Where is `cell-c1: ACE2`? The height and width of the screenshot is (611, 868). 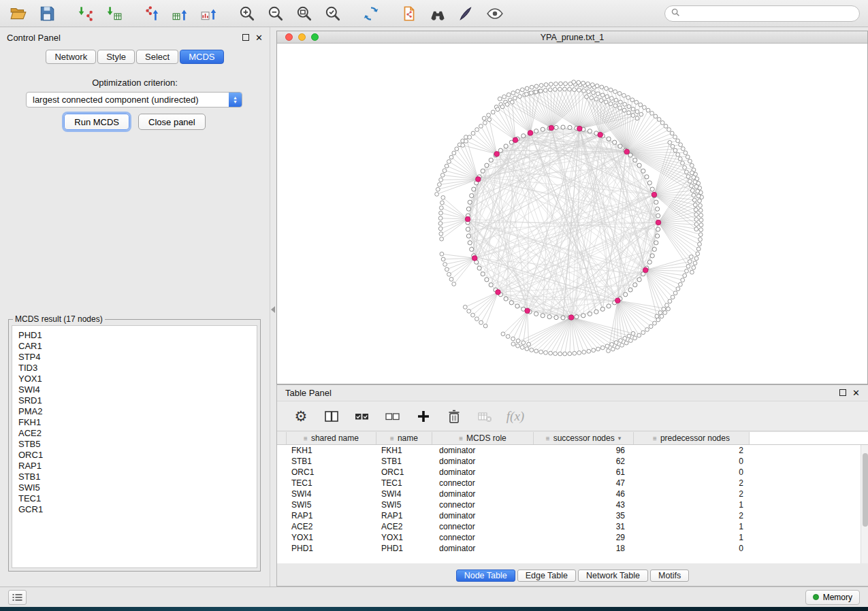
cell-c1: ACE2 is located at coordinates (404, 527).